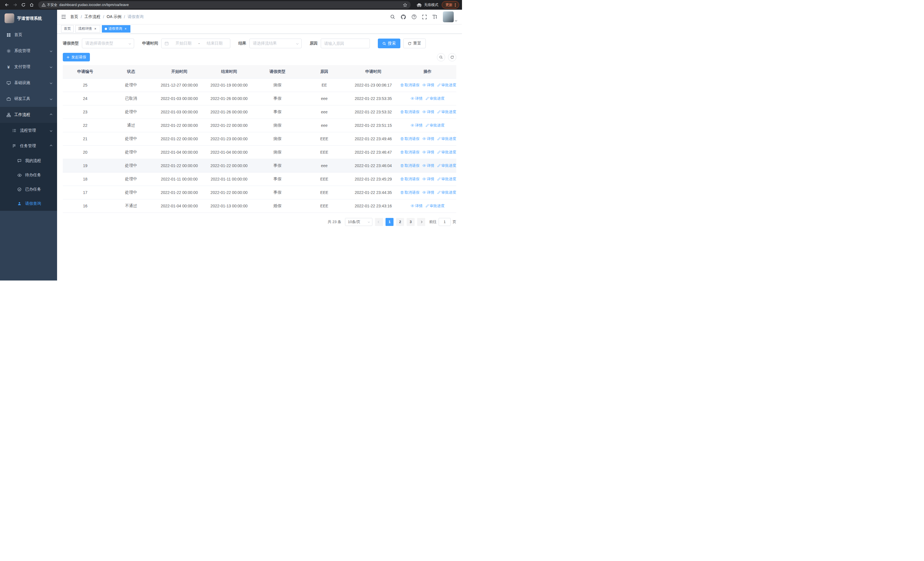 This screenshot has width=924, height=561. Describe the element at coordinates (379, 222) in the screenshot. I see `prev-page-button` at that location.